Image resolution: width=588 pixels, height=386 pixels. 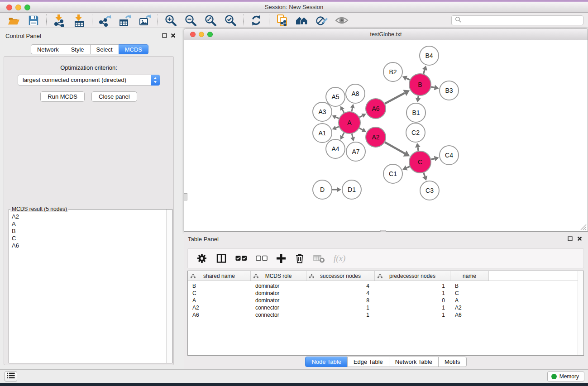 What do you see at coordinates (105, 49) in the screenshot?
I see `tab-select: Select` at bounding box center [105, 49].